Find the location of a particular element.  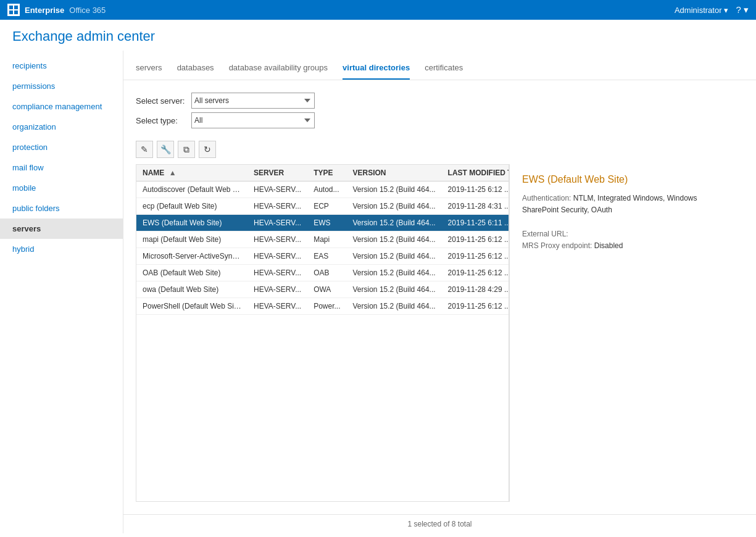

edit-button: ✎ is located at coordinates (144, 149).